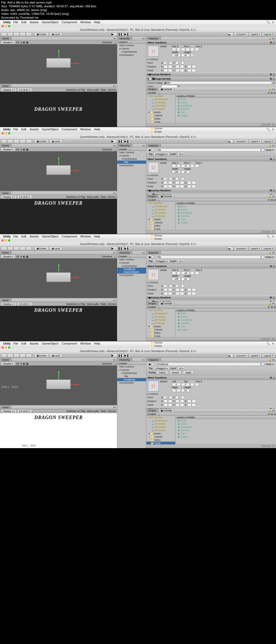 The image size is (276, 644). Describe the element at coordinates (16, 22) in the screenshot. I see `menu-file: File` at that location.